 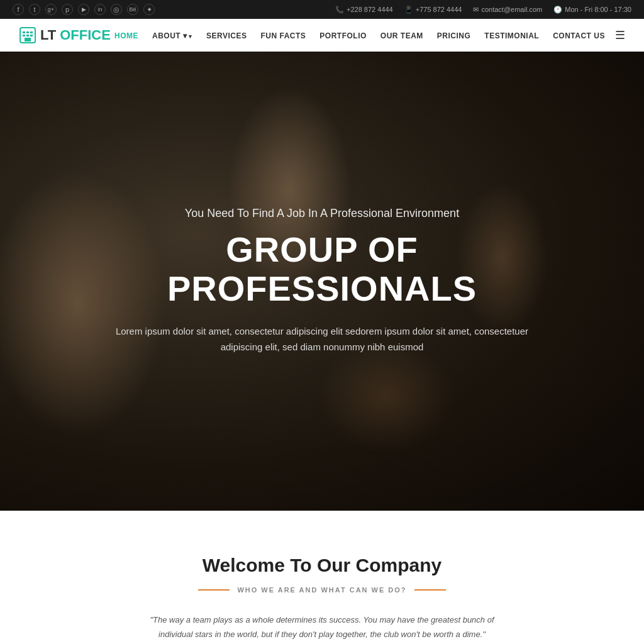 I want to click on google-plus-icon: g+, so click(x=51, y=9).